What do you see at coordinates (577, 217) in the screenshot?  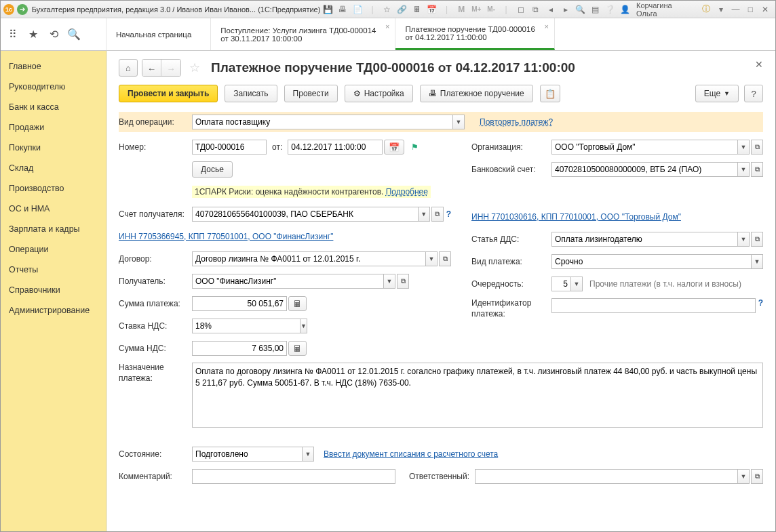 I see `recipient-org-link: ИНН 7701030616, КПП 77010001, ООО "Торго…` at bounding box center [577, 217].